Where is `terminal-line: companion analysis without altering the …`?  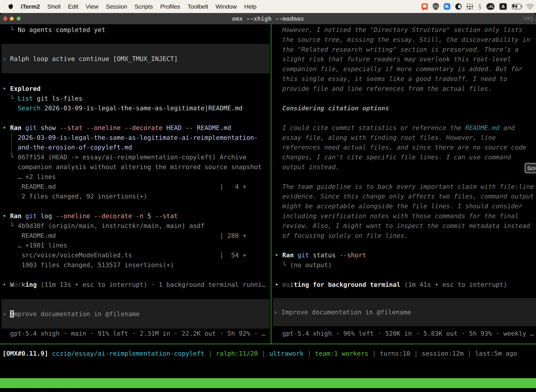 terminal-line: companion analysis without altering the … is located at coordinates (132, 167).